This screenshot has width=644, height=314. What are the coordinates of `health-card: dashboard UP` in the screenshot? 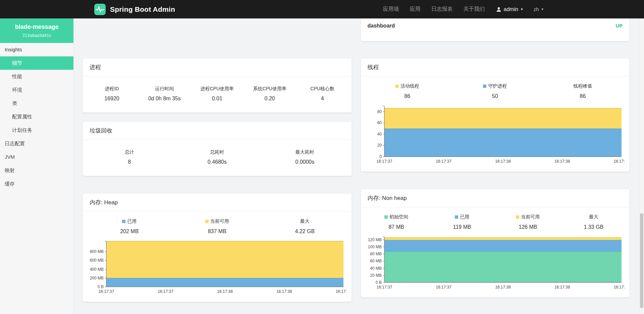 It's located at (495, 30).